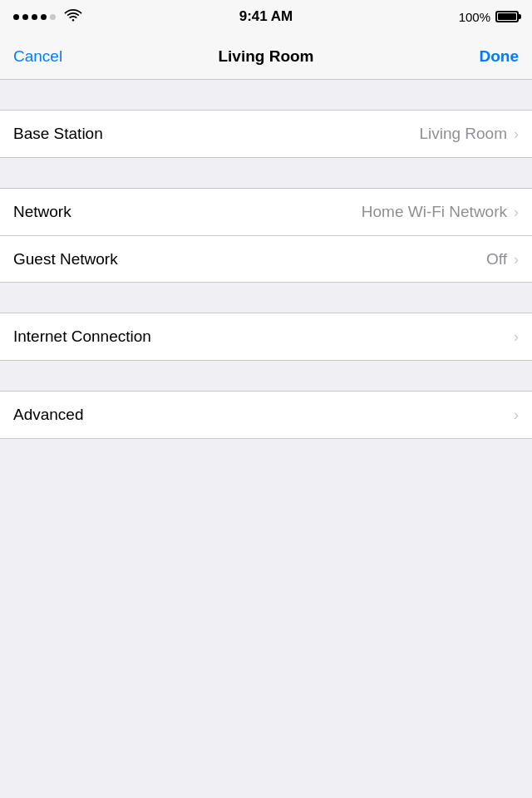  Describe the element at coordinates (266, 415) in the screenshot. I see `advanced-group: Advanced ›` at that location.